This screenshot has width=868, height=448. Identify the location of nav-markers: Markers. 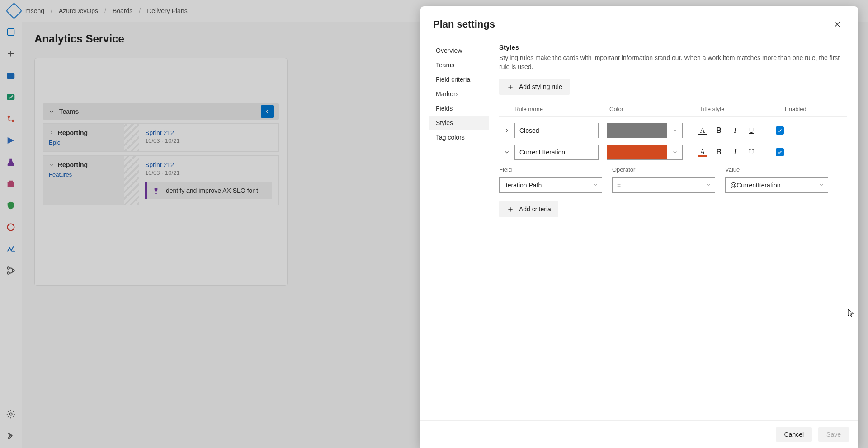
(458, 94).